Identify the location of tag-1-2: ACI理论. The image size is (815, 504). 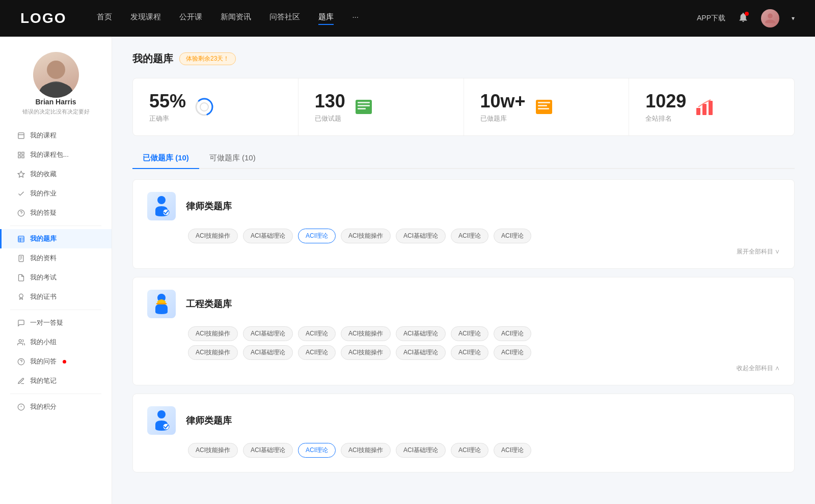
(317, 334).